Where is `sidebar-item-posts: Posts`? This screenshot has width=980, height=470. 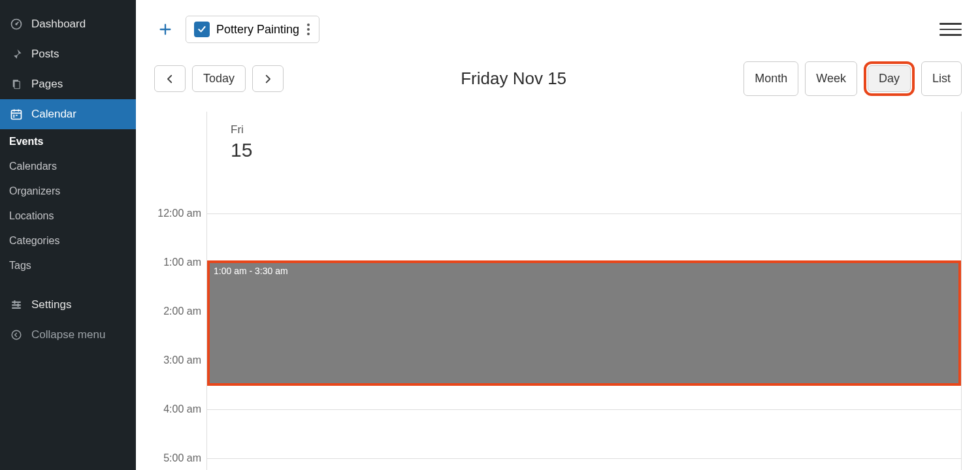 sidebar-item-posts: Posts is located at coordinates (68, 54).